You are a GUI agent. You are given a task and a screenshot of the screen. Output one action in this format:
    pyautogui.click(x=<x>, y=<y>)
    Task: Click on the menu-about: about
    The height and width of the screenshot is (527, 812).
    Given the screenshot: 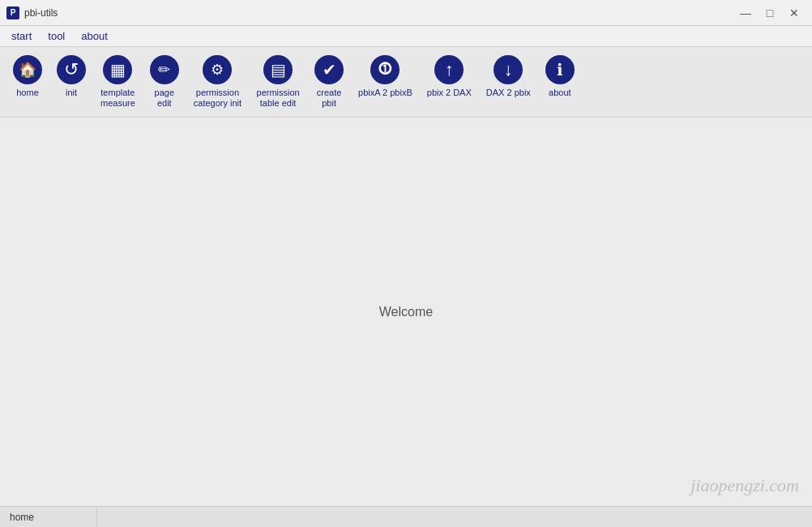 What is the action you would take?
    pyautogui.click(x=94, y=36)
    